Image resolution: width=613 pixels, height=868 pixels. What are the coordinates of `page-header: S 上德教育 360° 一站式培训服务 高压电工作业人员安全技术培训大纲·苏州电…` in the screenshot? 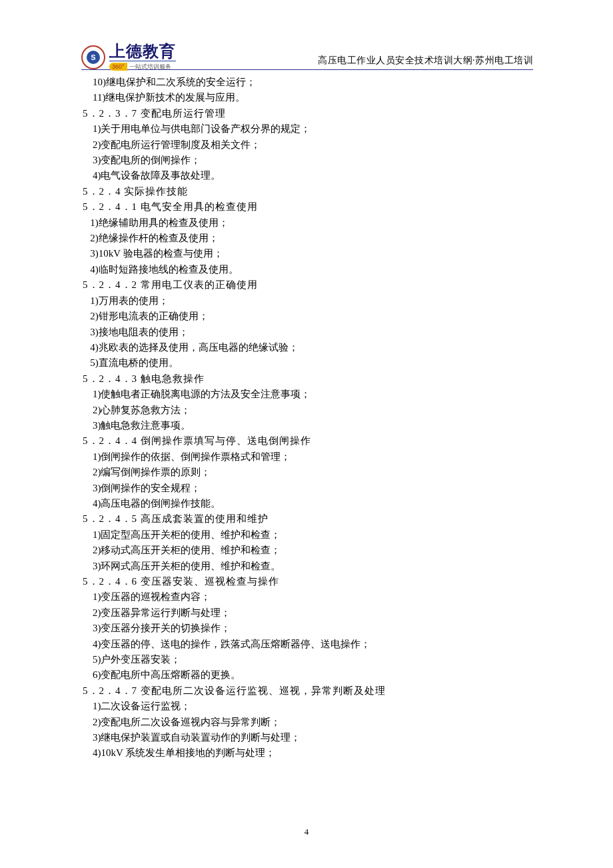 It's located at (307, 53).